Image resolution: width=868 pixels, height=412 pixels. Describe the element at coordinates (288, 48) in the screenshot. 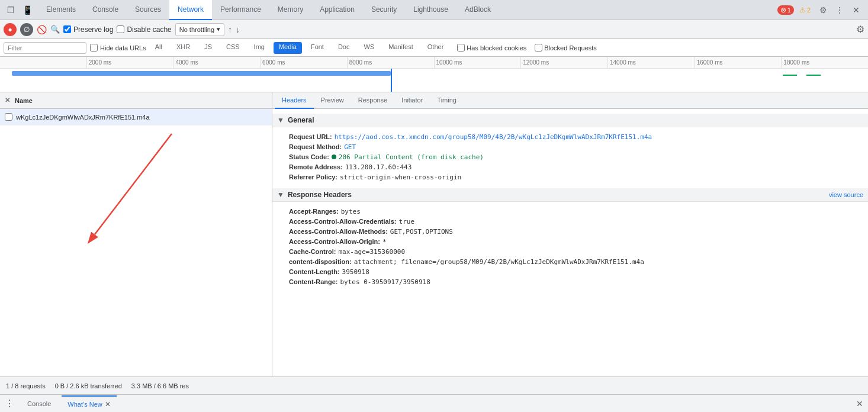

I see `filter-media: Media` at that location.